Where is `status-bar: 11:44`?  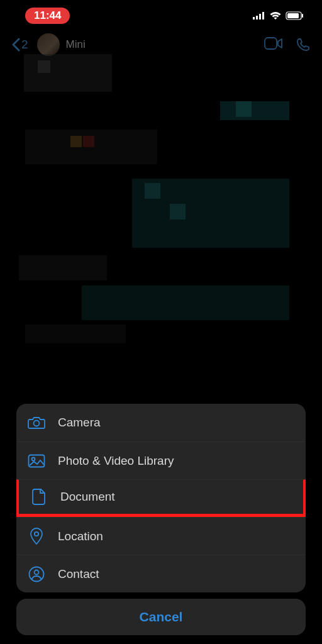
status-bar: 11:44 is located at coordinates (161, 14).